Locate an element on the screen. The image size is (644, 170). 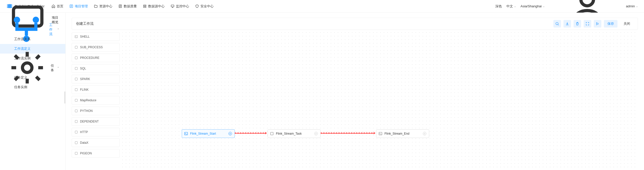
topbar: DolphinScheduler 首页项目管理资源中心数据质量数据源中心监控中心… is located at coordinates (322, 6).